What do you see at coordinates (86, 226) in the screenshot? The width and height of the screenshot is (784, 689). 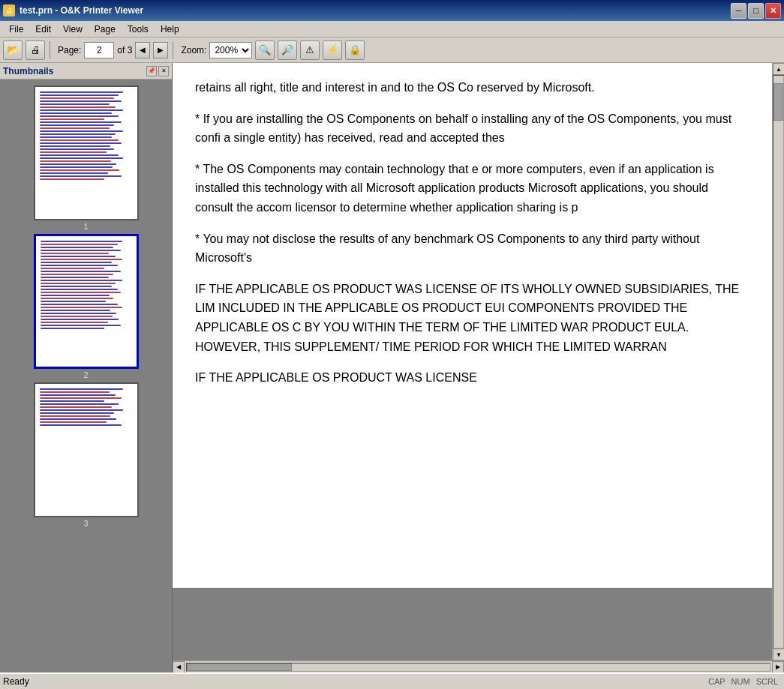 I see `thumbnail-label-1: 1` at bounding box center [86, 226].